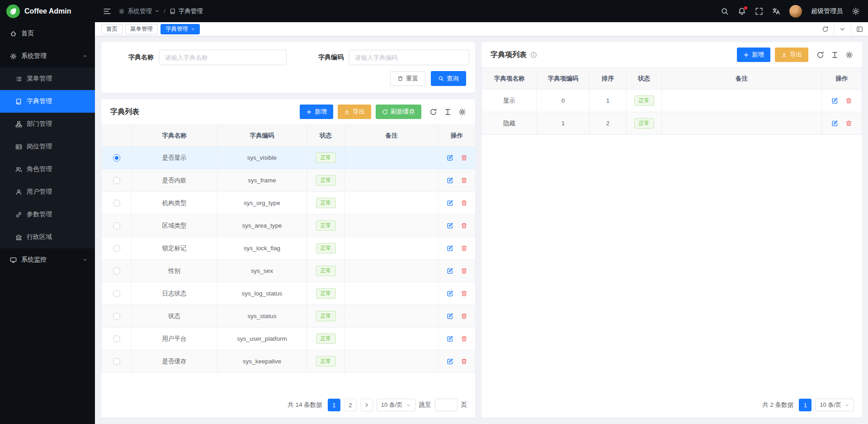 The image size is (868, 424). I want to click on sidebar-item-0: 首页, so click(47, 33).